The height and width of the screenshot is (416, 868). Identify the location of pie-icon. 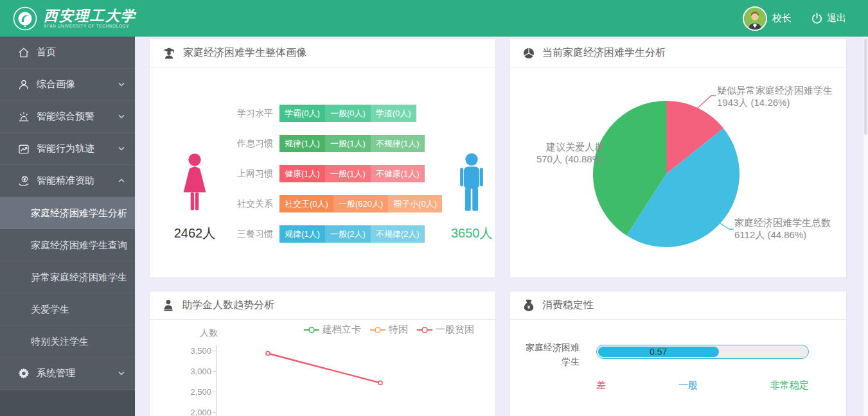
(529, 53).